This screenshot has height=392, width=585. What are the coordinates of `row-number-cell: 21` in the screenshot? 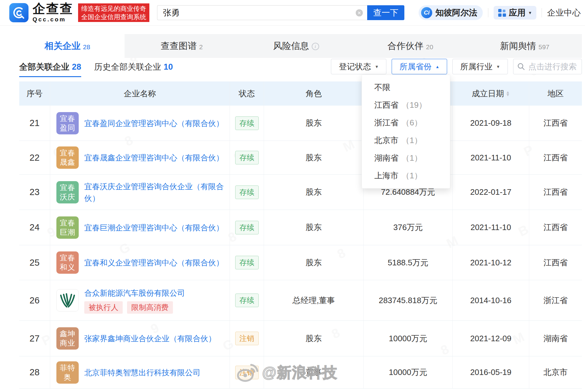 It's located at (35, 123).